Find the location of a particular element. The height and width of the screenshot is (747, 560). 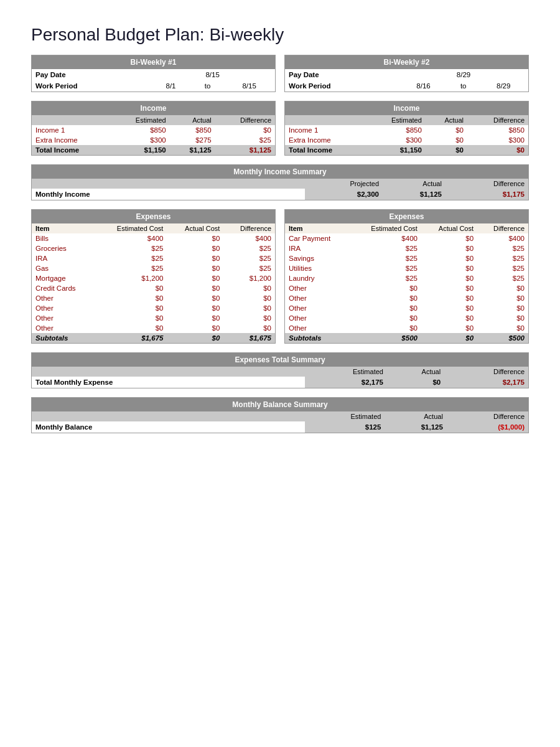

biweekly2-extra-diff: $300 is located at coordinates (498, 140).